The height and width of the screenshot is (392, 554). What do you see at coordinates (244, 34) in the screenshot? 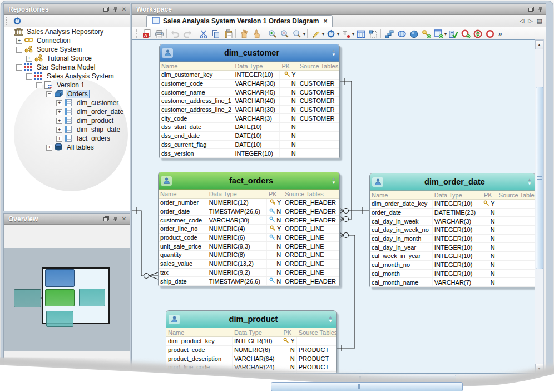
I see `pan-hand-icon` at bounding box center [244, 34].